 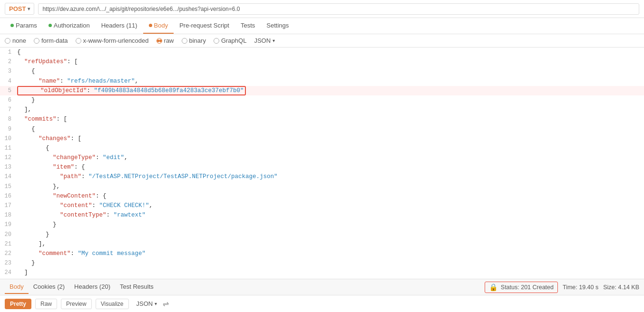 I want to click on tab-params: Params, so click(x=24, y=26).